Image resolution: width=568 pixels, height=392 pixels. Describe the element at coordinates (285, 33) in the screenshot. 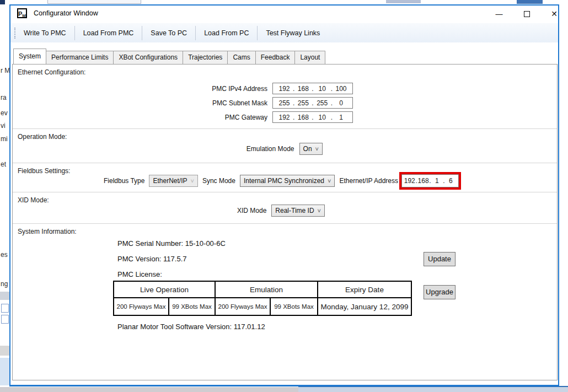

I see `toolbar: Write To PMC Load From PMC Save To PC Lo…` at that location.